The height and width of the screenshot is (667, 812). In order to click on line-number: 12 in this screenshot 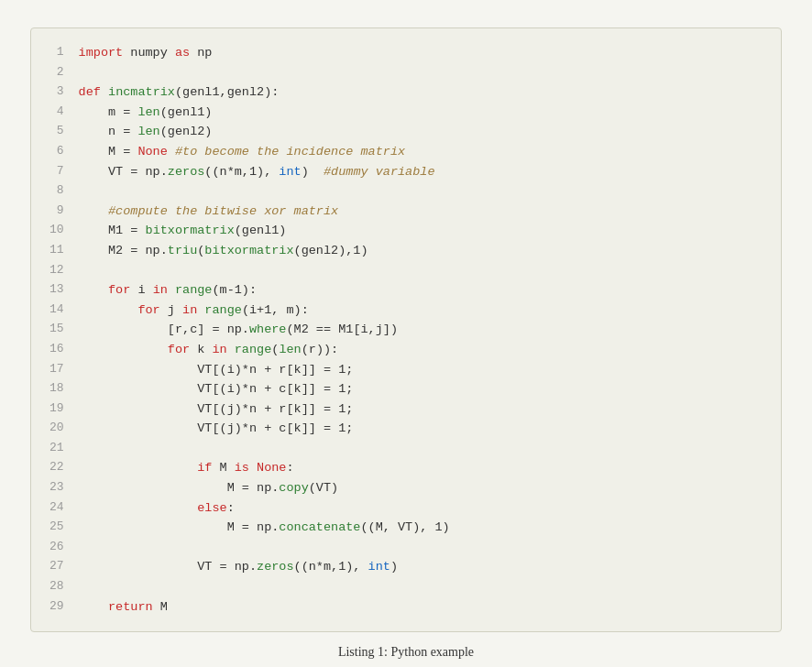, I will do `click(64, 271)`.